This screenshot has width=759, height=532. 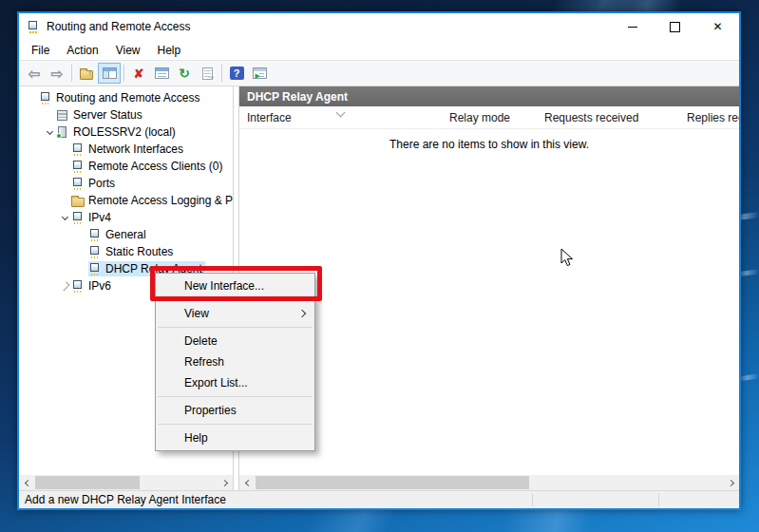 What do you see at coordinates (123, 500) in the screenshot?
I see `status-text: Add a new DHCP Relay Agent Interface` at bounding box center [123, 500].